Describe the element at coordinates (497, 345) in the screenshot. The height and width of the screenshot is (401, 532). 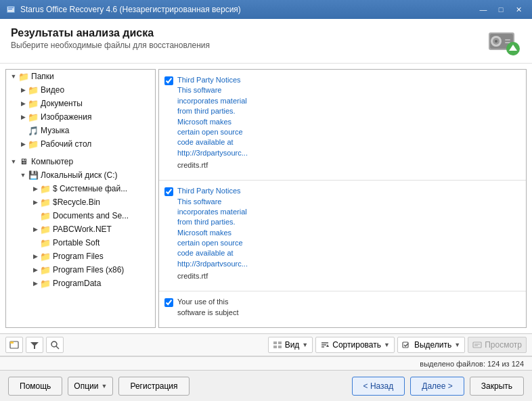
I see `preview-dropdown: Просмотр` at that location.